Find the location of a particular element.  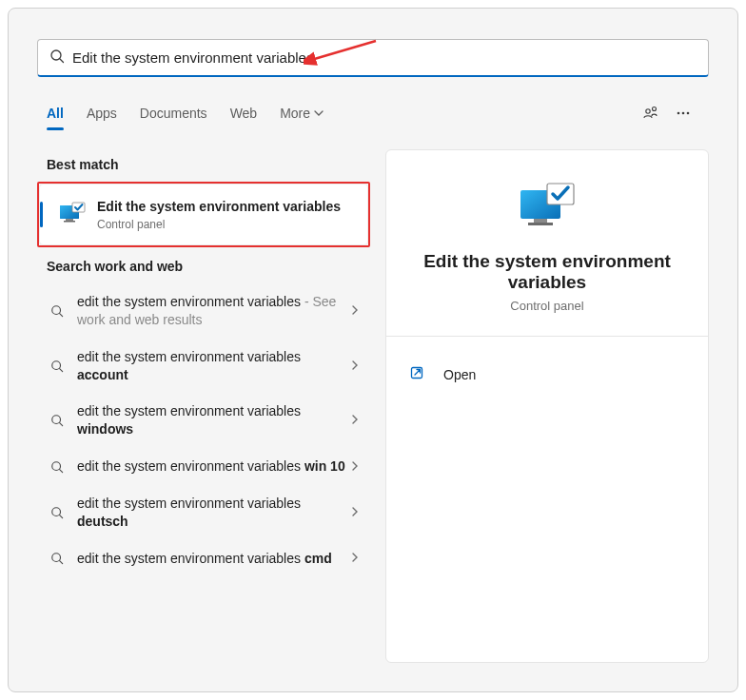

web-result-text: edit the system environment variables cm… is located at coordinates (213, 559).